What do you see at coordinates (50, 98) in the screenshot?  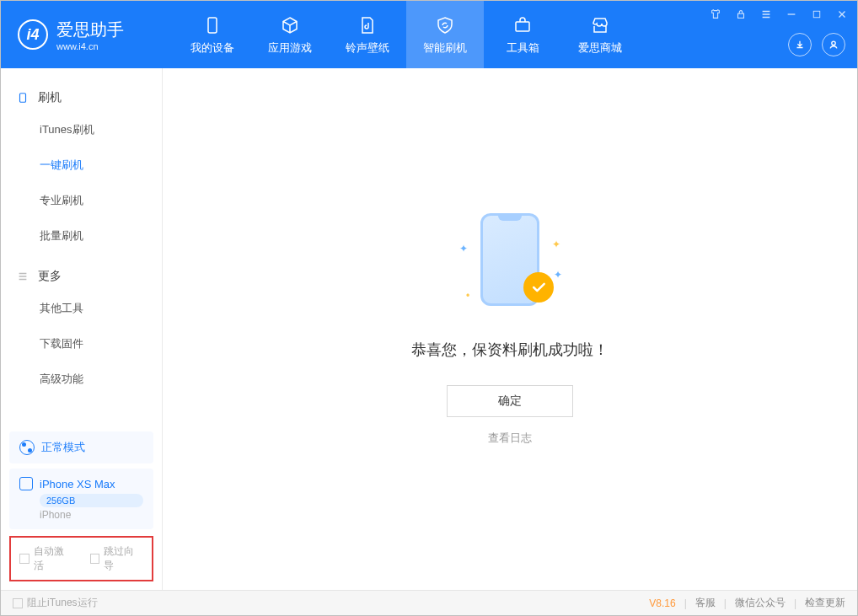 I see `sidebar-section-title: 刷机` at bounding box center [50, 98].